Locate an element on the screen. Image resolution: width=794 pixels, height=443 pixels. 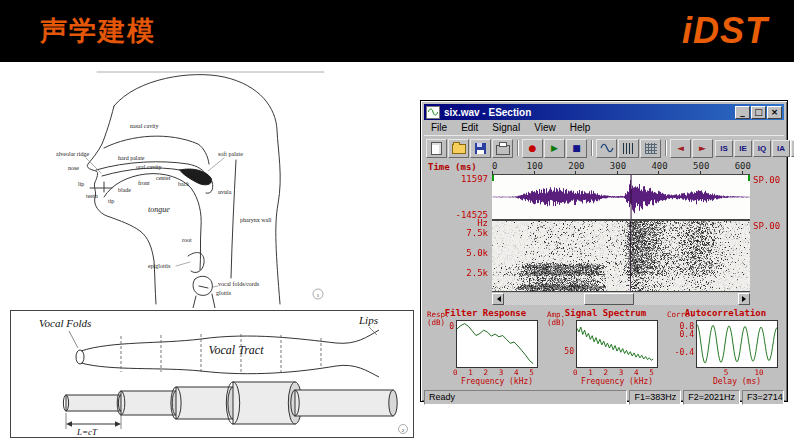
menu-file: File is located at coordinates (439, 128).